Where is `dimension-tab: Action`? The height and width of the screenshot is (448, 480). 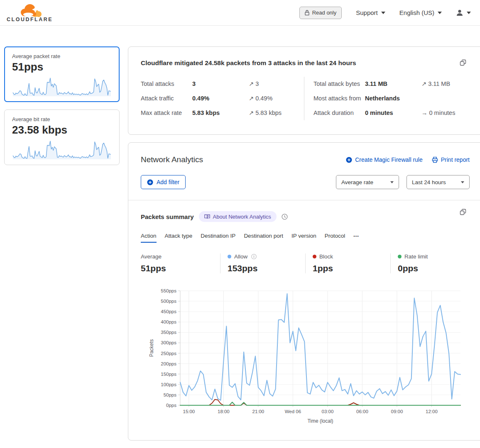 dimension-tab: Action is located at coordinates (149, 238).